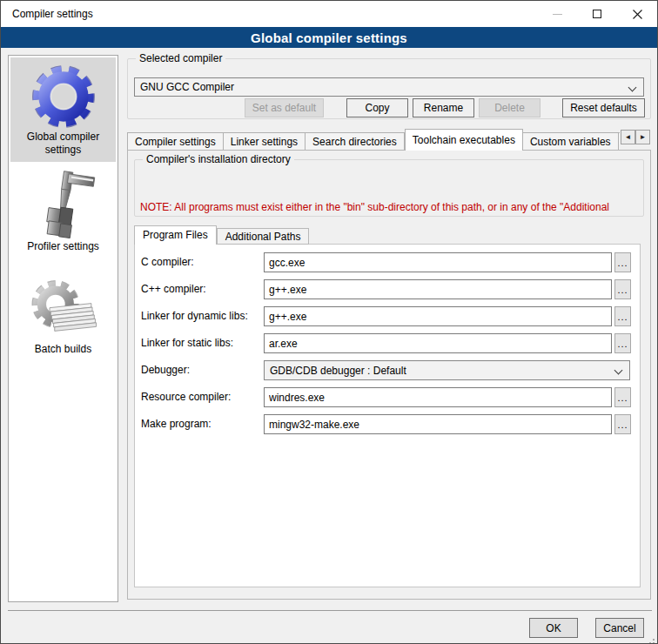 The width and height of the screenshot is (658, 644). What do you see at coordinates (176, 235) in the screenshot?
I see `subtab-program-files: Program Files` at bounding box center [176, 235].